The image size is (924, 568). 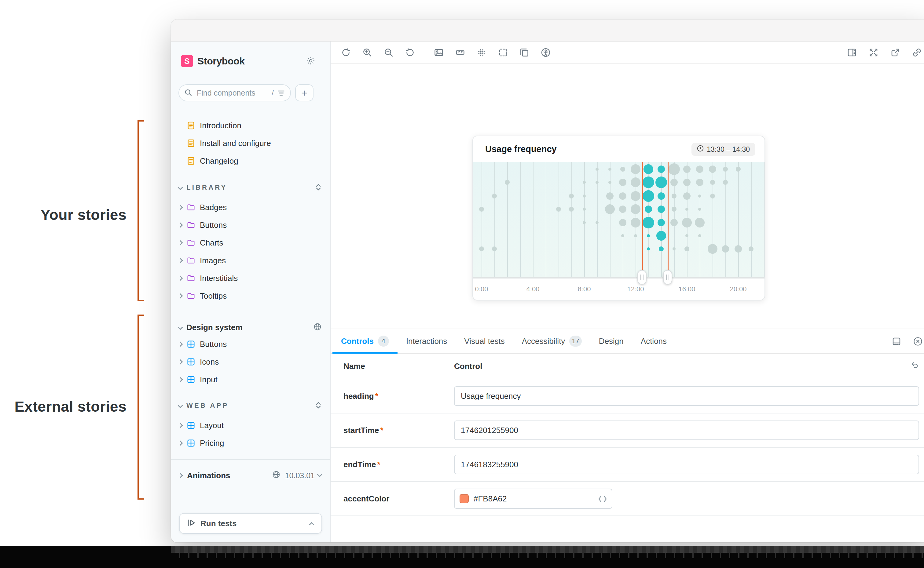 What do you see at coordinates (250, 476) in the screenshot?
I see `sidebar-item-animations: Animations 10.03.01` at bounding box center [250, 476].